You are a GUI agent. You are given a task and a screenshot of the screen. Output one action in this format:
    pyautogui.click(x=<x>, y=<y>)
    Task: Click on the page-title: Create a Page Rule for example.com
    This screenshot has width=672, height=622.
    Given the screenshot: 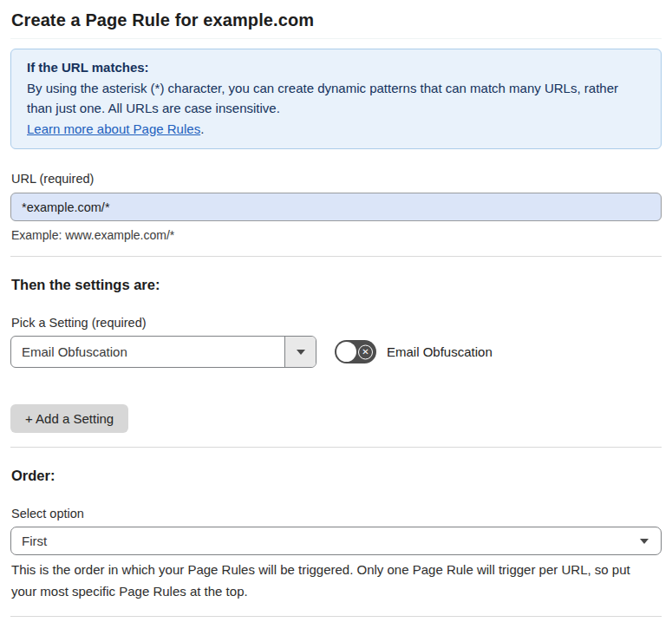 What is the action you would take?
    pyautogui.click(x=336, y=19)
    